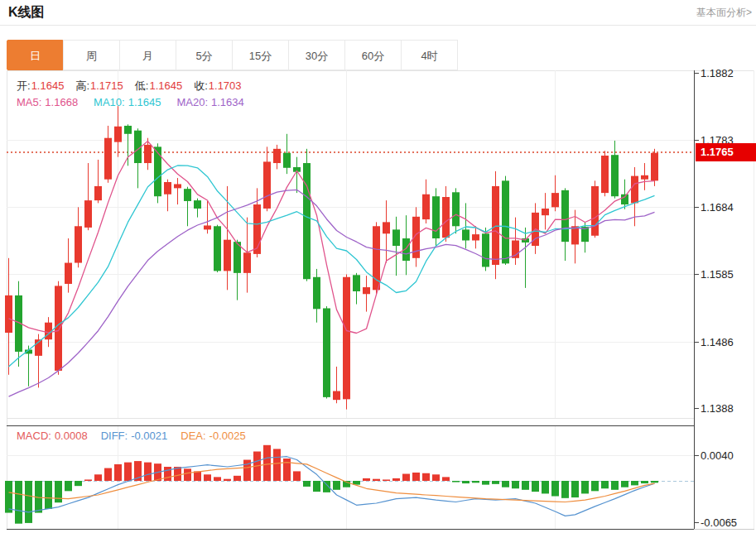 The height and width of the screenshot is (533, 756). I want to click on tab-day: 日, so click(35, 55).